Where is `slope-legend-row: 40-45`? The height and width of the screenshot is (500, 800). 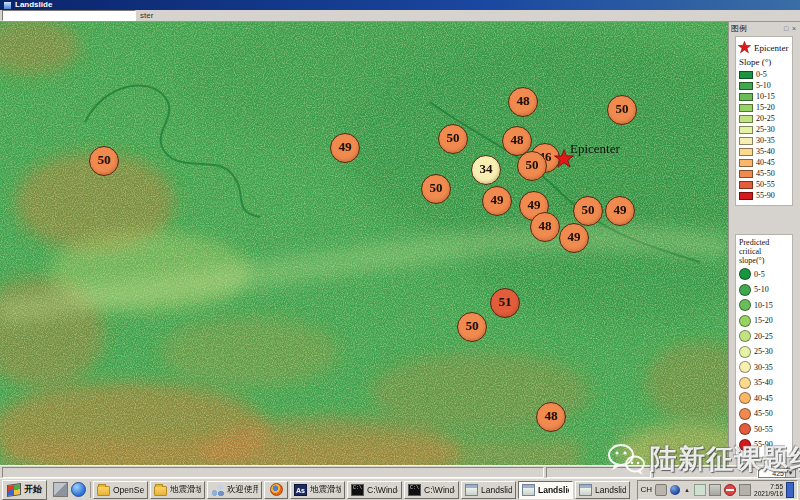 slope-legend-row: 40-45 is located at coordinates (764, 162).